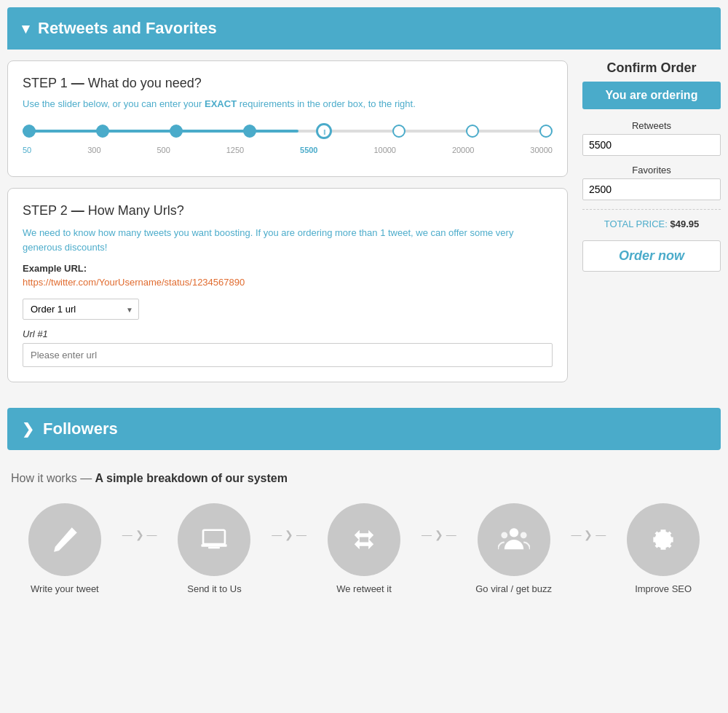 The width and height of the screenshot is (728, 713). I want to click on chevron-right-icon: ❯, so click(28, 429).